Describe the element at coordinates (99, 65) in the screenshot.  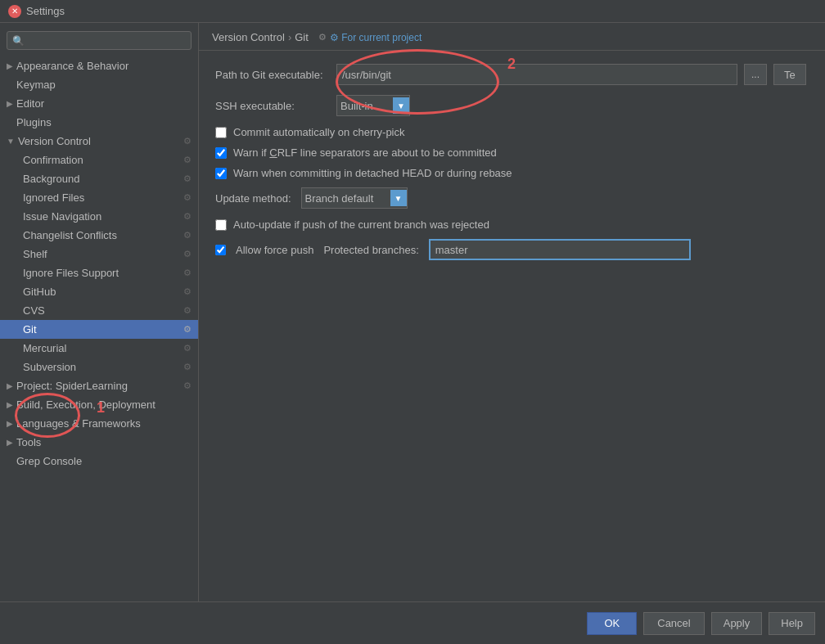
I see `sidebar-item-appearance: ▶ Appearance & Behavior` at that location.